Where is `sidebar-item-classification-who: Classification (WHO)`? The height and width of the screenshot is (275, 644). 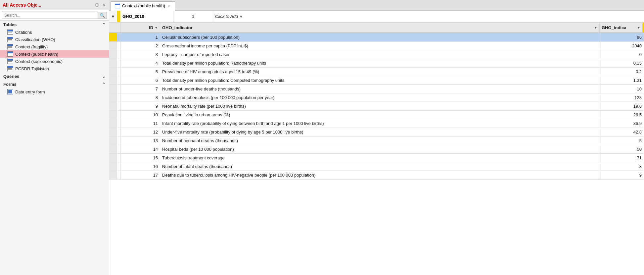 sidebar-item-classification-who: Classification (WHO) is located at coordinates (54, 39).